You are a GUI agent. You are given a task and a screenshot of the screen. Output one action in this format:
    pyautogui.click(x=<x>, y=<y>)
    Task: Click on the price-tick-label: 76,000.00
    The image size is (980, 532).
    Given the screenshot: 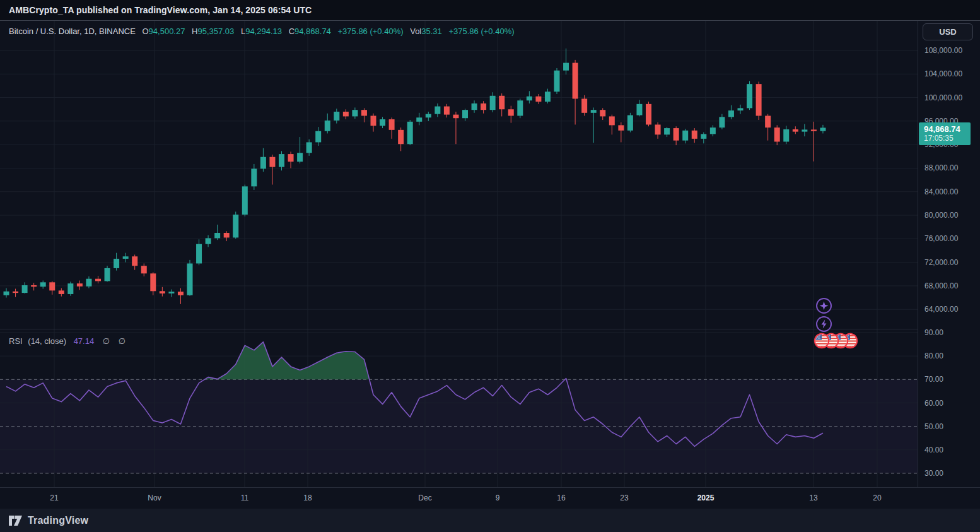 What is the action you would take?
    pyautogui.click(x=941, y=239)
    